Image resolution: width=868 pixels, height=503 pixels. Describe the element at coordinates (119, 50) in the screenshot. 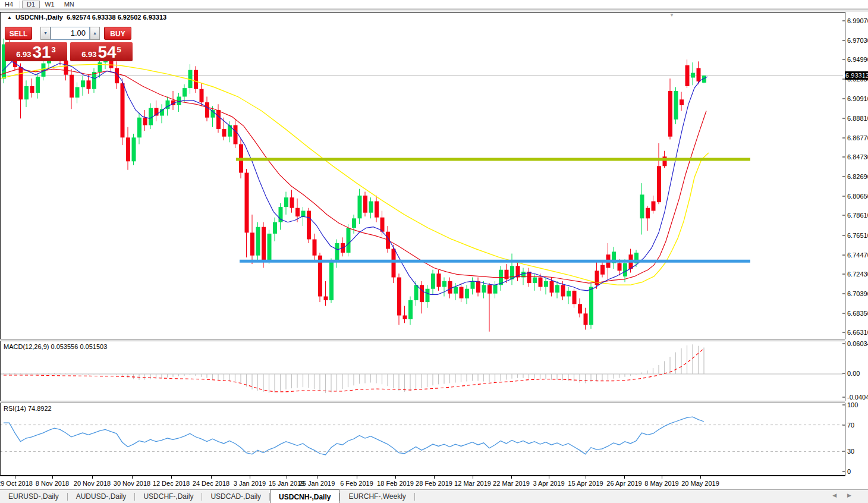

I see `buy-price-pip: 5` at that location.